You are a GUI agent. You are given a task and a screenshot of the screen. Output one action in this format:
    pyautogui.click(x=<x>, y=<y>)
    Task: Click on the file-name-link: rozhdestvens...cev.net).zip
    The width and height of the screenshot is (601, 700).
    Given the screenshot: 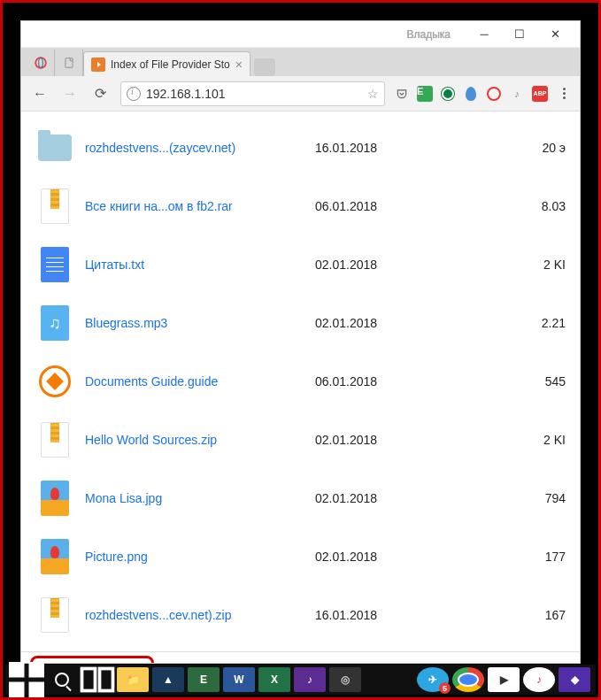 What is the action you would take?
    pyautogui.click(x=200, y=615)
    